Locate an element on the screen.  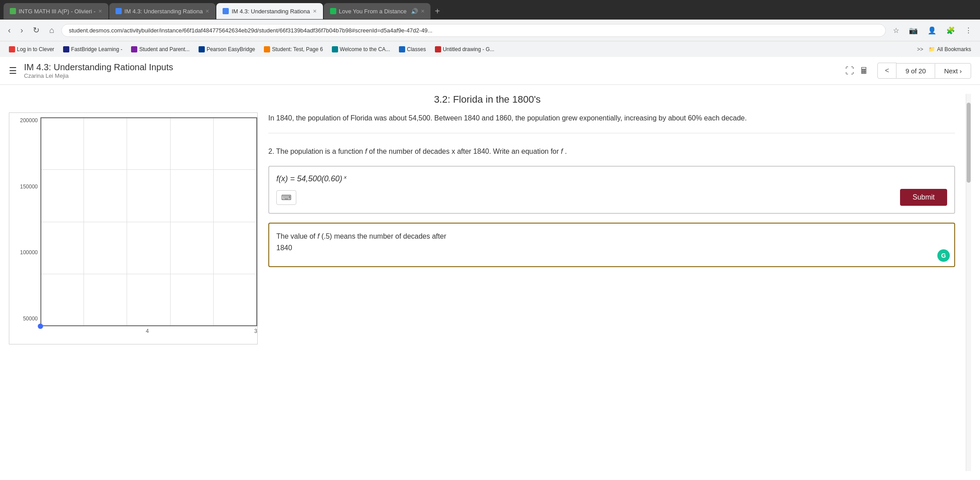
back-button: ‹ is located at coordinates (9, 30).